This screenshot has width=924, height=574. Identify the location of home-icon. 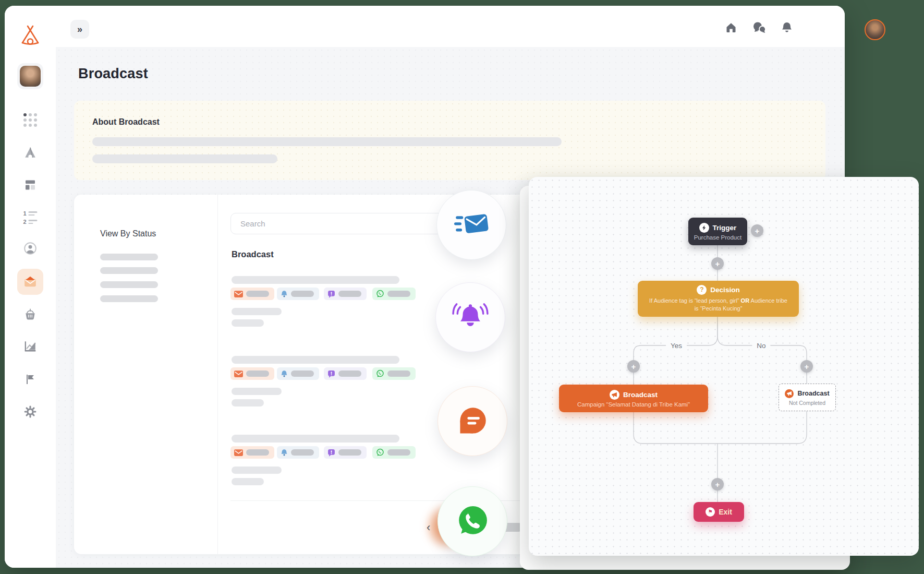
(731, 28).